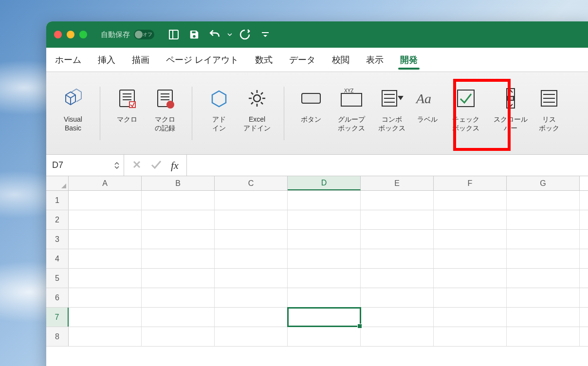 The image size is (588, 366). Describe the element at coordinates (127, 104) in the screenshot. I see `macros-button: マクロ` at that location.